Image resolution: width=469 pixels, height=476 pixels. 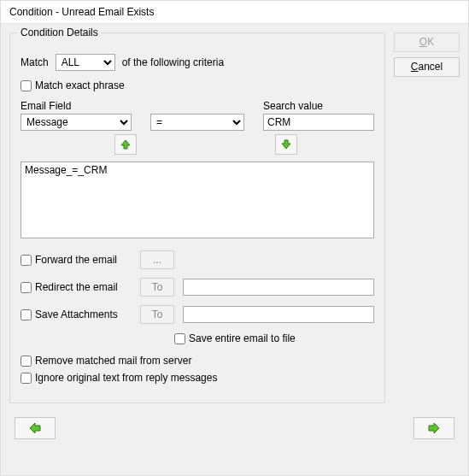 I want to click on redirect-row: Redirect the email To, so click(x=197, y=287).